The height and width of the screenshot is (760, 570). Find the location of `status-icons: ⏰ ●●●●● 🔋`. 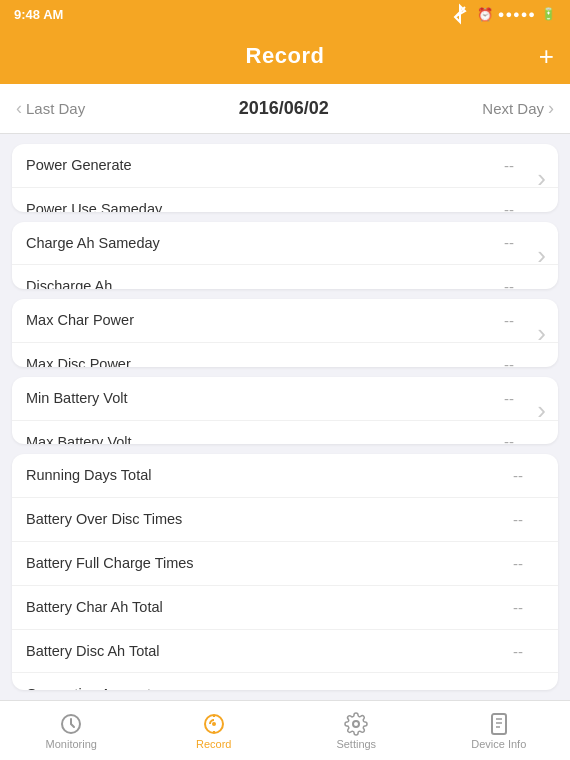

status-icons: ⏰ ●●●●● 🔋 is located at coordinates (502, 14).